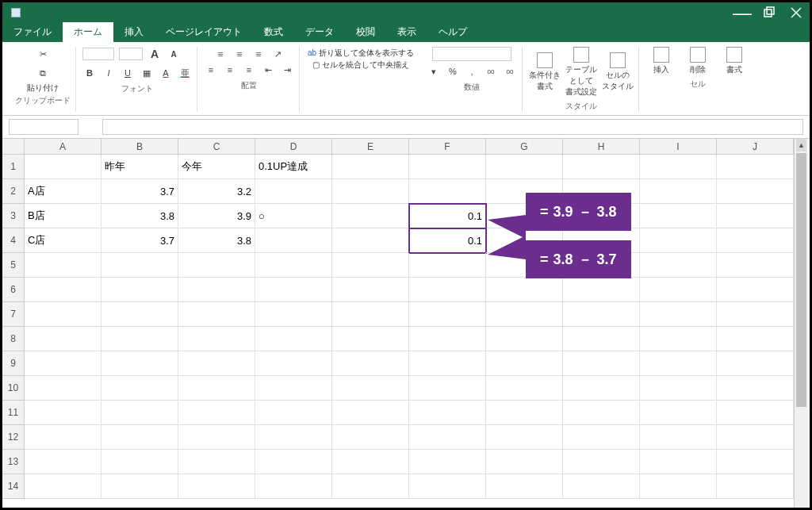 The width and height of the screenshot is (812, 510). Describe the element at coordinates (217, 290) in the screenshot. I see `cell-C6` at that location.